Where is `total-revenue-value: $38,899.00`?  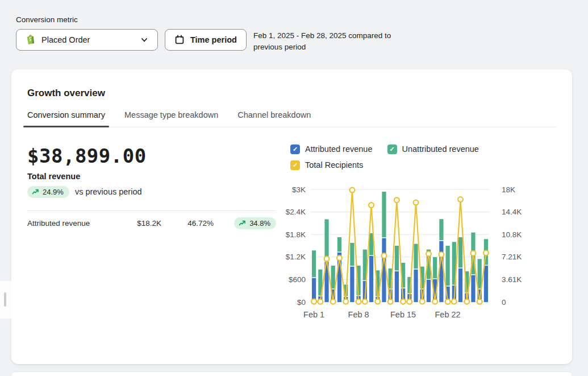
total-revenue-value: $38,899.00 is located at coordinates (157, 156).